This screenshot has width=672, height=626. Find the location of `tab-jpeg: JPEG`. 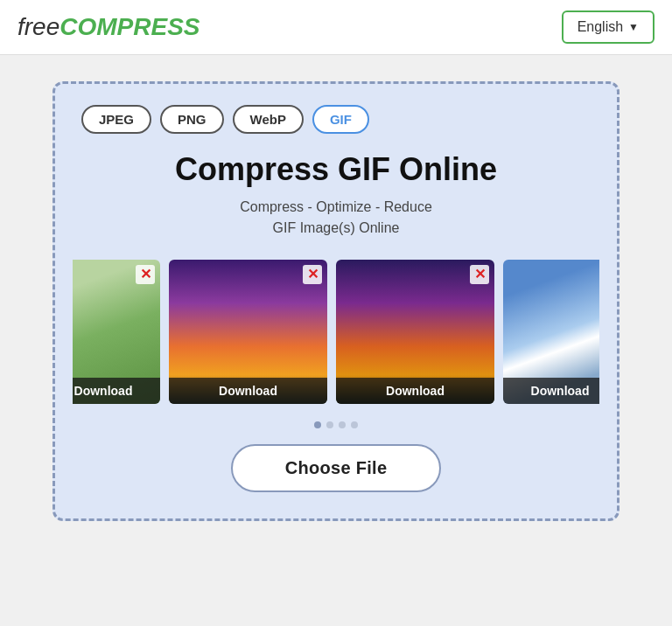

tab-jpeg: JPEG is located at coordinates (116, 119).